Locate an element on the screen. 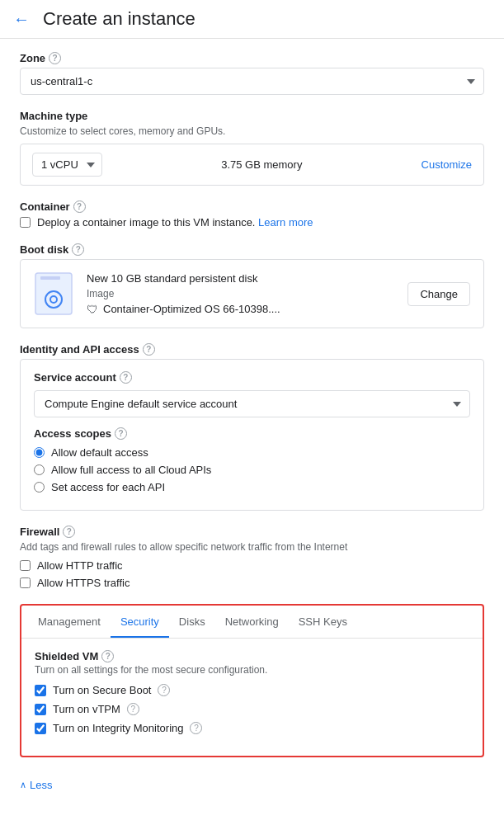 The width and height of the screenshot is (504, 825). allow-default-radio is located at coordinates (40, 452).